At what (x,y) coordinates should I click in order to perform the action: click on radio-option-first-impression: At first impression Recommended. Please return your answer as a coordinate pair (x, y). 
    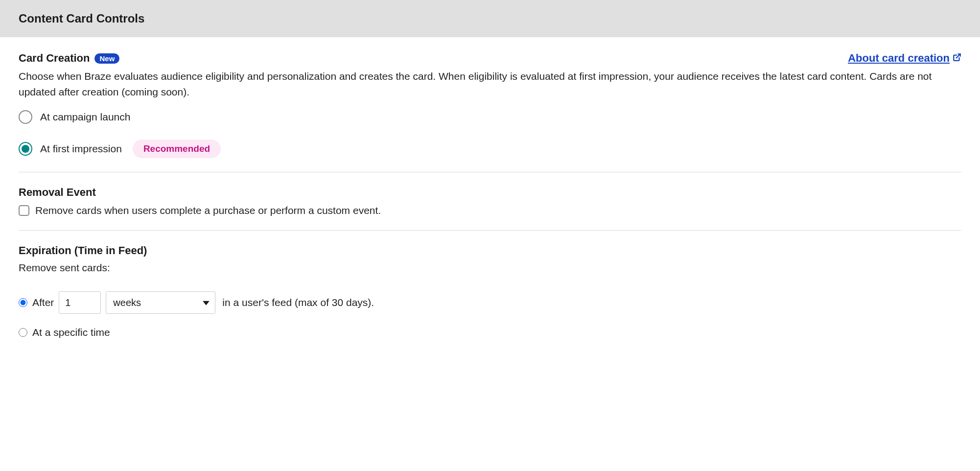
    Looking at the image, I should click on (490, 149).